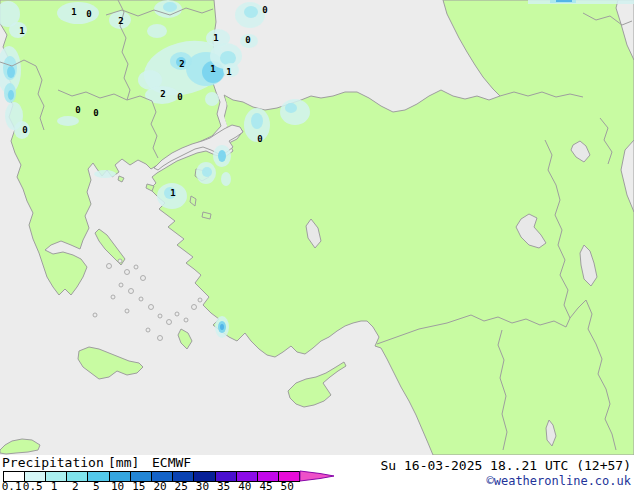 The image size is (634, 490). Describe the element at coordinates (53, 462) in the screenshot. I see `legend-title: Precipitation` at that location.